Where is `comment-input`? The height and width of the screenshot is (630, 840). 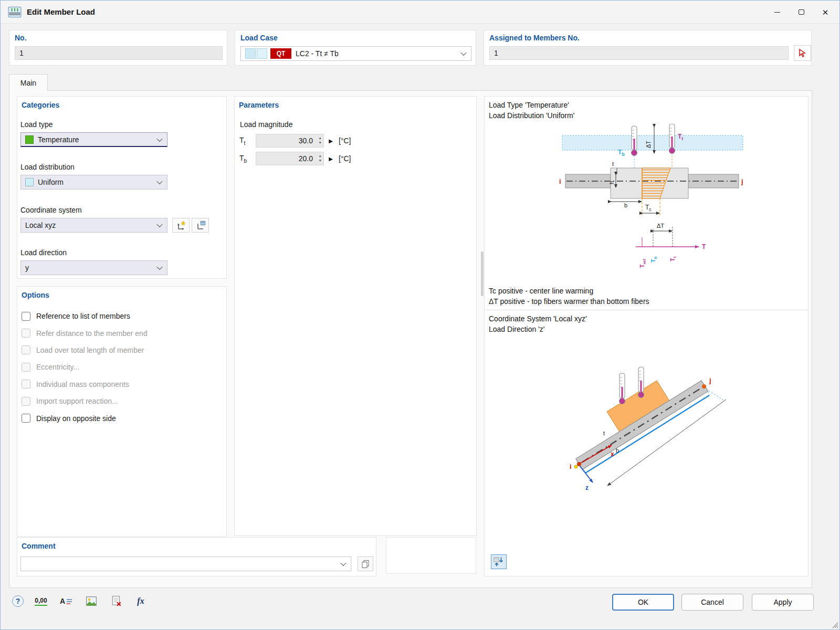
comment-input is located at coordinates (186, 564).